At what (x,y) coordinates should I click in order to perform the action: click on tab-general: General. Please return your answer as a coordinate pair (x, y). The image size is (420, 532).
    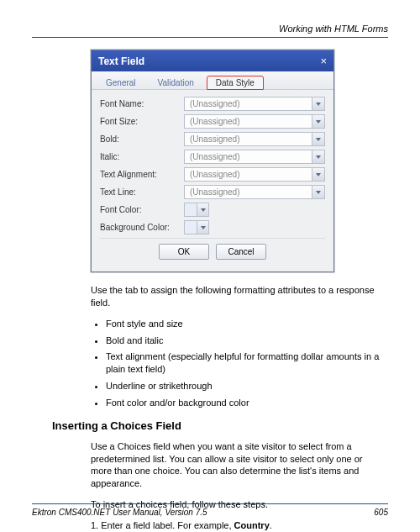
    Looking at the image, I should click on (121, 82).